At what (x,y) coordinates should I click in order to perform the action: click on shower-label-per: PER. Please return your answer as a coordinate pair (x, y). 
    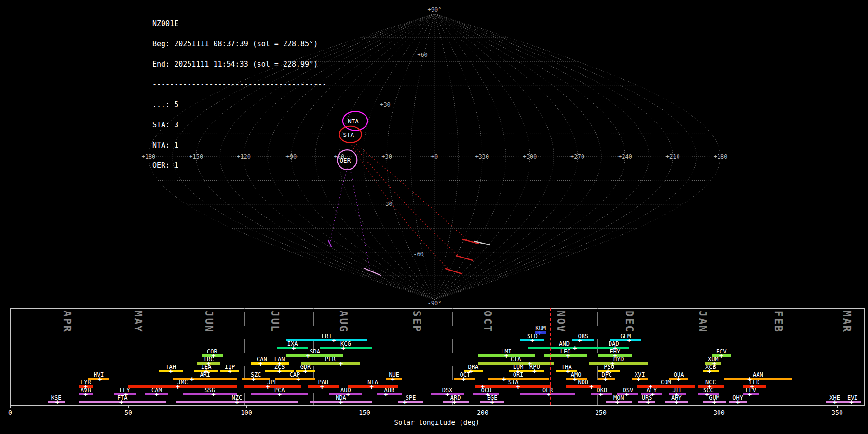
    Looking at the image, I should click on (330, 359).